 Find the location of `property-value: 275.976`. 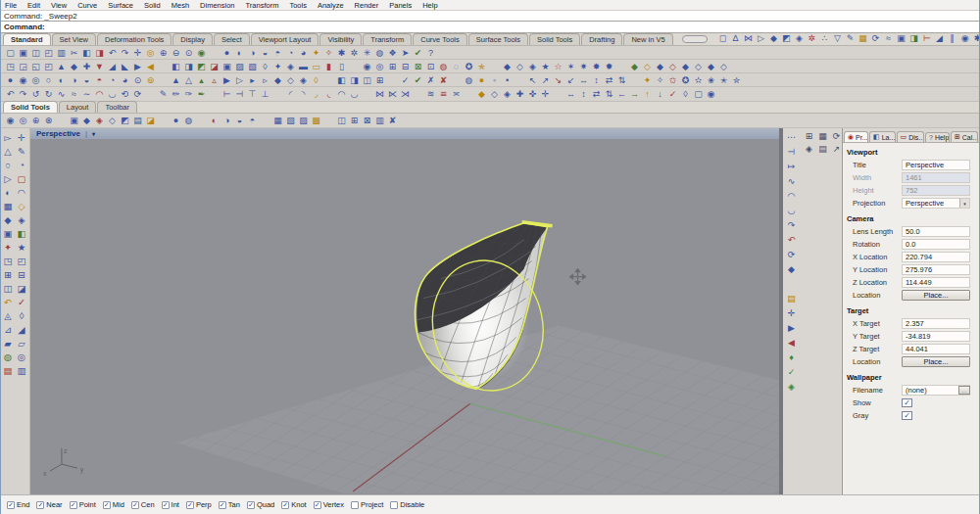

property-value: 275.976 is located at coordinates (936, 270).